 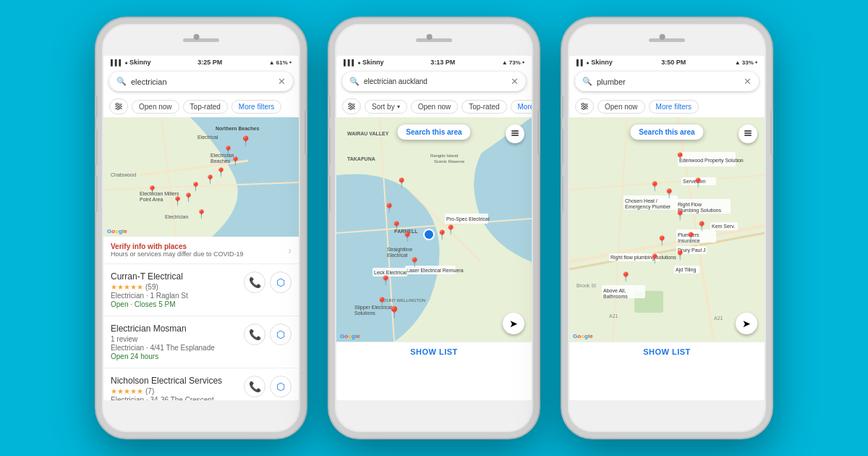 What do you see at coordinates (667, 132) in the screenshot?
I see `search-area-btn-3: Search this area` at bounding box center [667, 132].